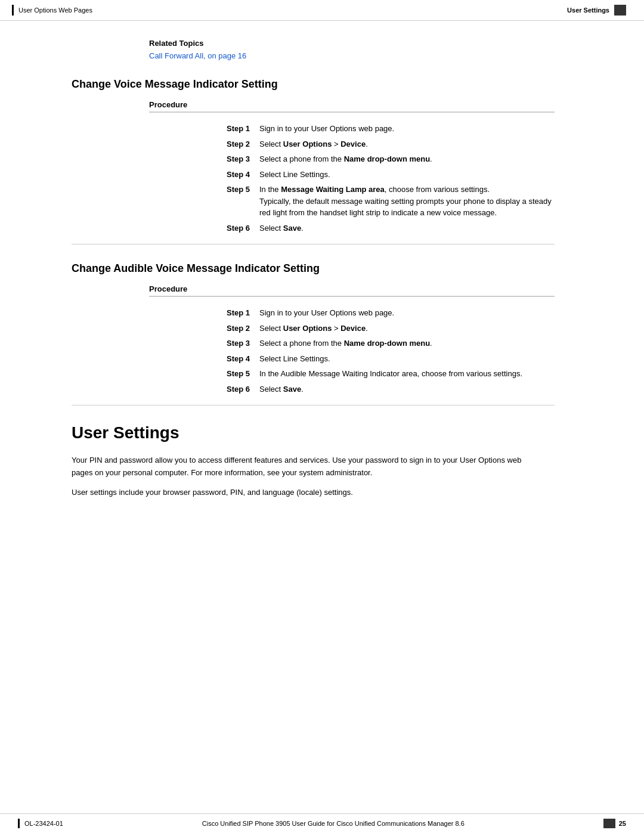 The width and height of the screenshot is (644, 833). I want to click on related-topics-link: Call Forward All, on page 16, so click(198, 56).